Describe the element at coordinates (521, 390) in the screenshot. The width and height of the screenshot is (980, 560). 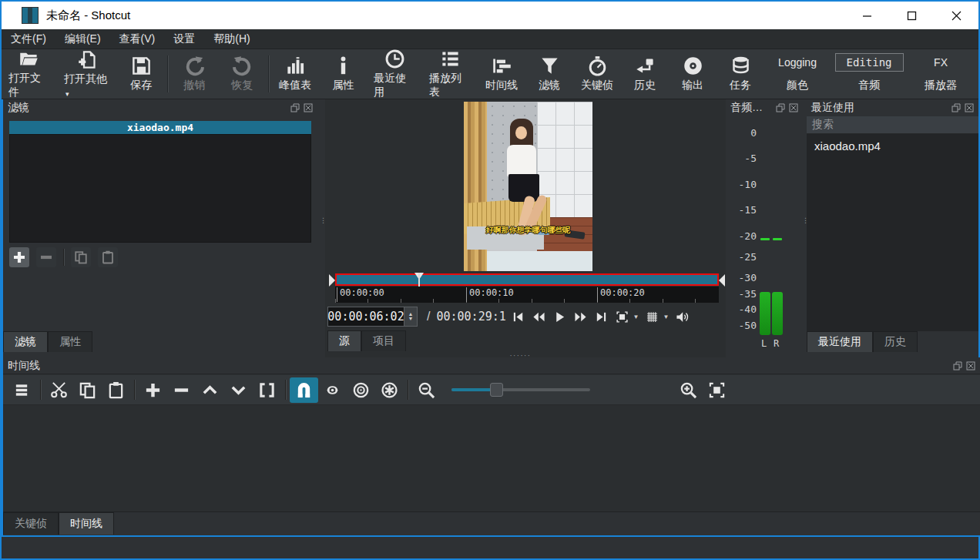
I see `timeline-zoom-slider` at that location.